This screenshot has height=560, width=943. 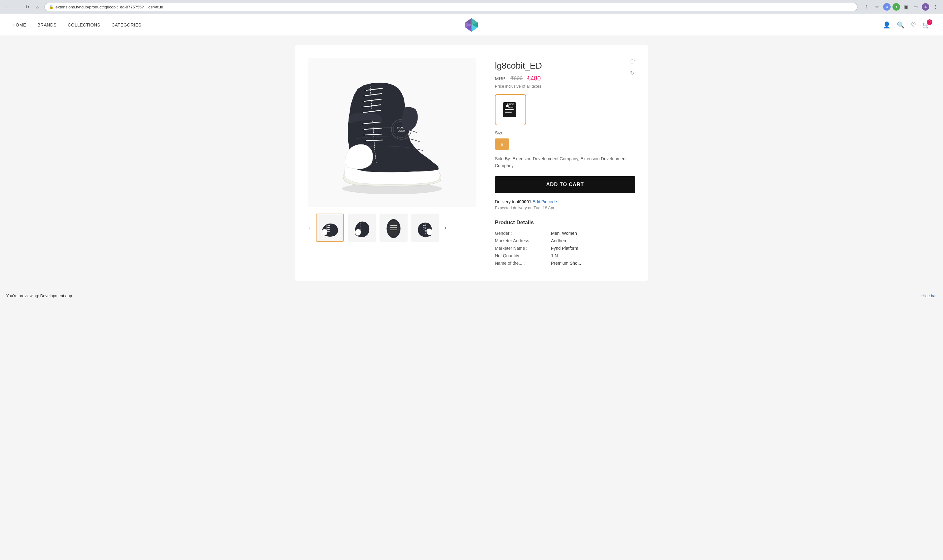 What do you see at coordinates (565, 202) in the screenshot?
I see `delivery-row: Delivery to 400001 Edit Pincode` at bounding box center [565, 202].